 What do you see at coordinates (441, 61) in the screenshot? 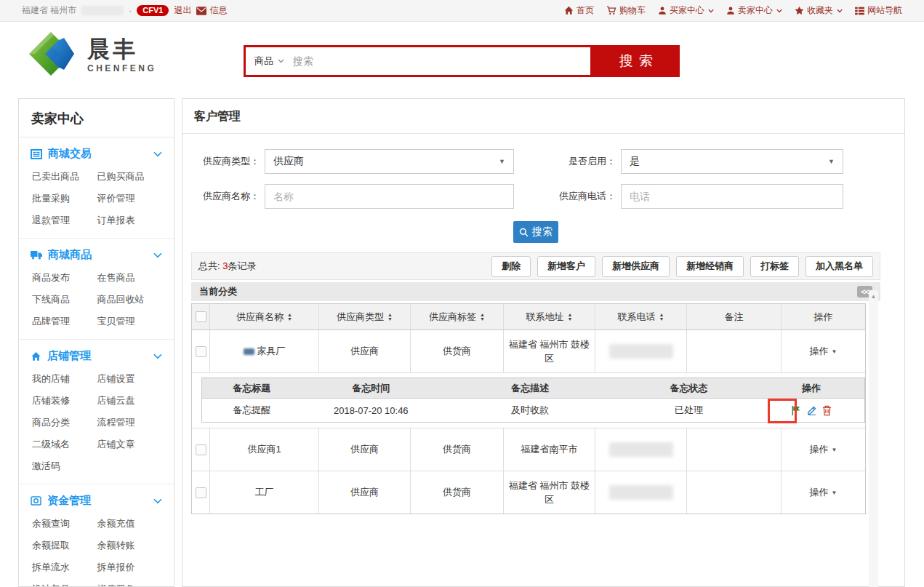
I see `search-input` at bounding box center [441, 61].